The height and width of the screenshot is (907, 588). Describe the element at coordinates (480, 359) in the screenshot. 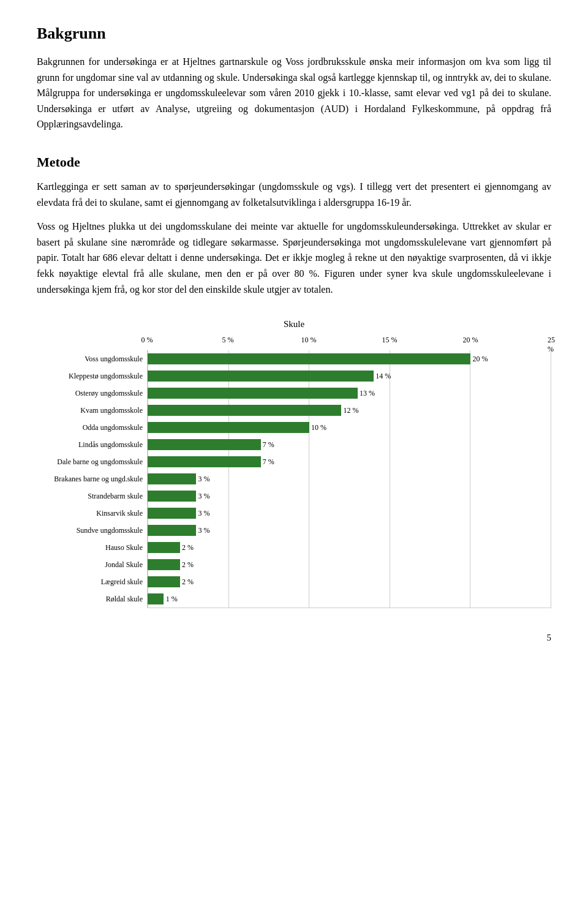

I see `bar-value-label-0: 20 %` at that location.